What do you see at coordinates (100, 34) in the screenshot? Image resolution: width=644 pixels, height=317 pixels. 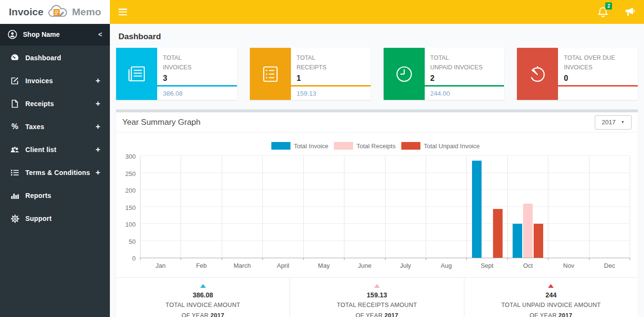 I see `collapse-chevron-icon: <` at bounding box center [100, 34].